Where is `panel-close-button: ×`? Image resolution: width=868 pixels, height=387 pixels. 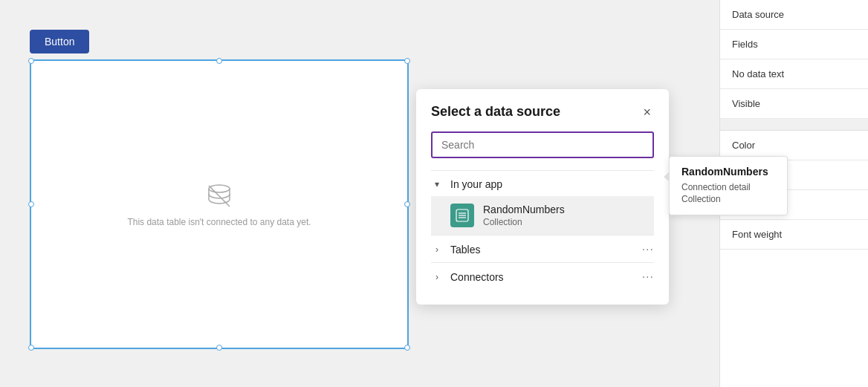 panel-close-button: × is located at coordinates (647, 112).